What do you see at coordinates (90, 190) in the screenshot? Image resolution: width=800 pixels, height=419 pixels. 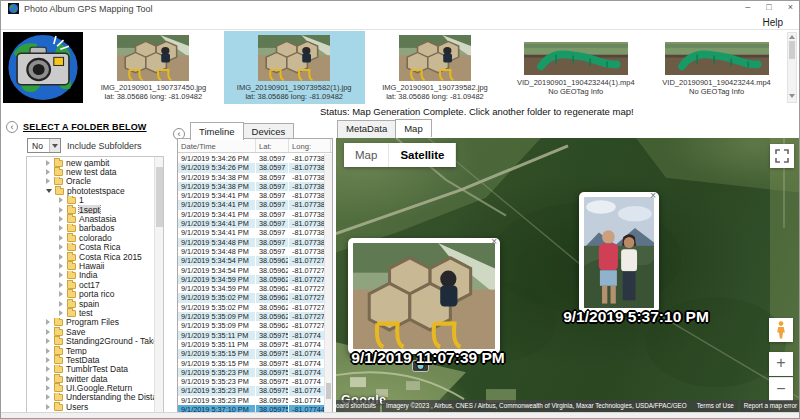 I see `tree-item: phototestspace` at bounding box center [90, 190].